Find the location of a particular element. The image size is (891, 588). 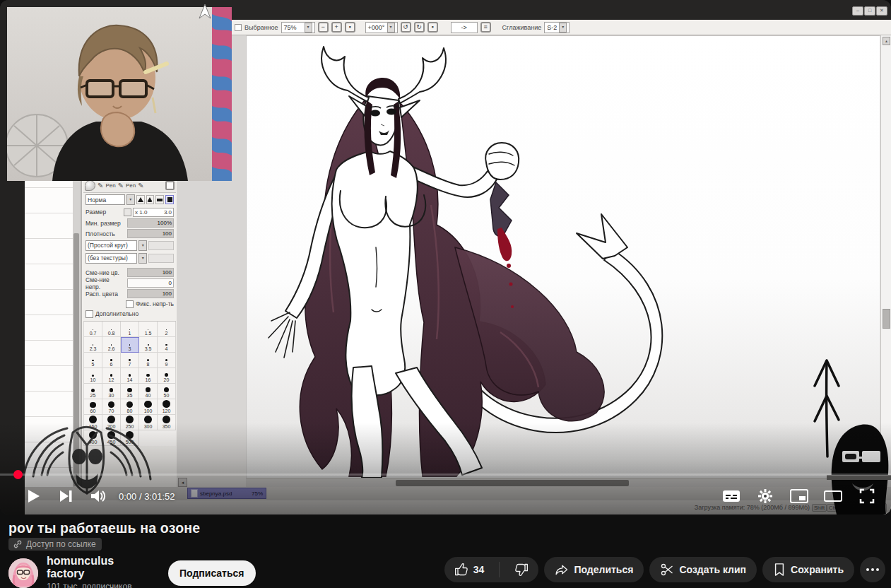

rotate-cw-button: ↻ is located at coordinates (420, 27).